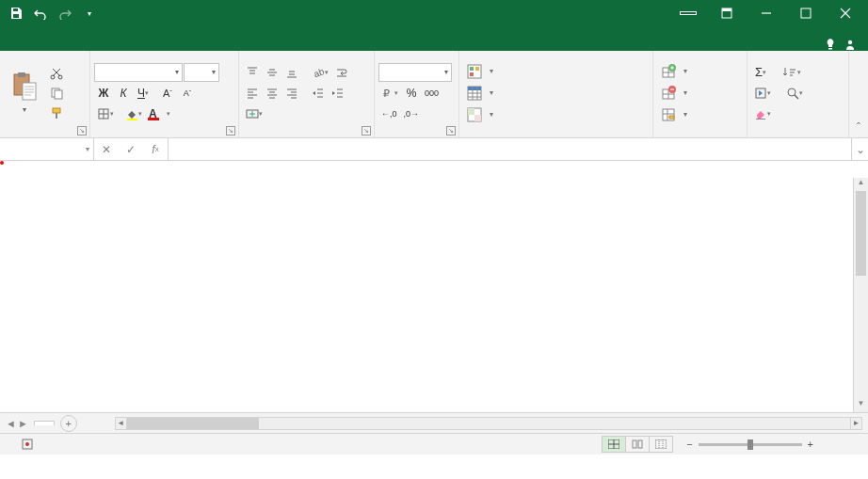 The image size is (868, 479). I want to click on redo-icon, so click(65, 13).